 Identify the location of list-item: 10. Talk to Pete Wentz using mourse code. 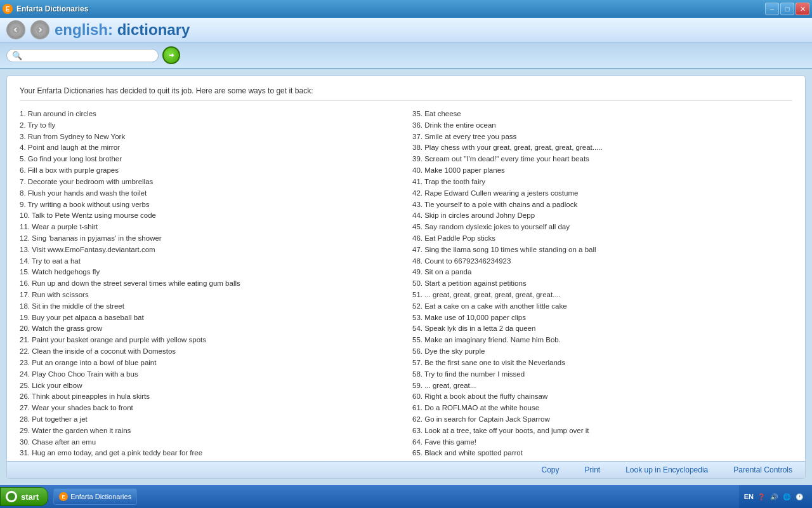
(209, 216).